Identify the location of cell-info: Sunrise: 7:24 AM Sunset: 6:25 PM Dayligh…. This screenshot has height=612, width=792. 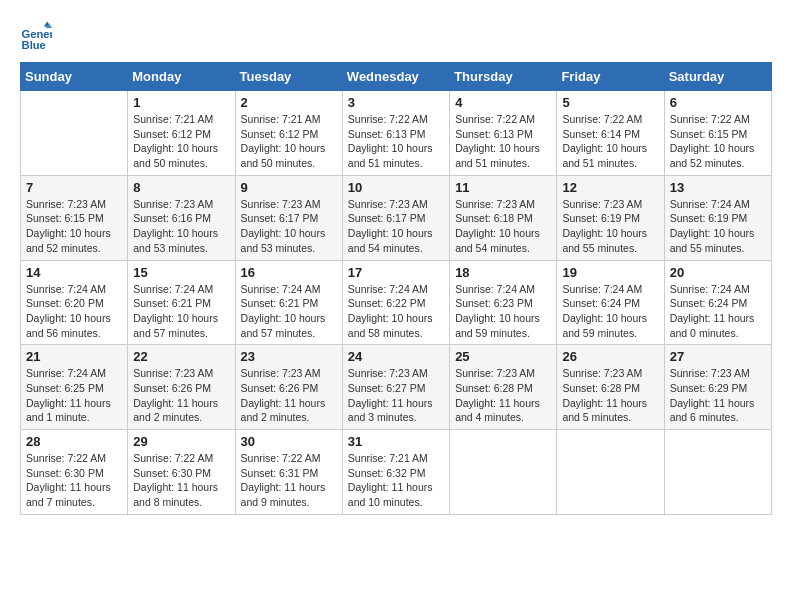
(74, 396).